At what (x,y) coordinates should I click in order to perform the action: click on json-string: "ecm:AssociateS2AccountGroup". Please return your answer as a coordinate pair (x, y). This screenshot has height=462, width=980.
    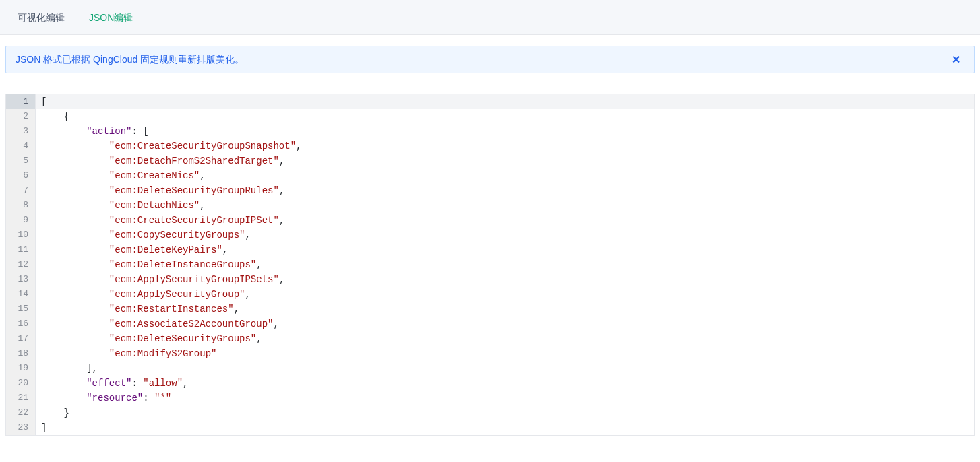
    Looking at the image, I should click on (191, 324).